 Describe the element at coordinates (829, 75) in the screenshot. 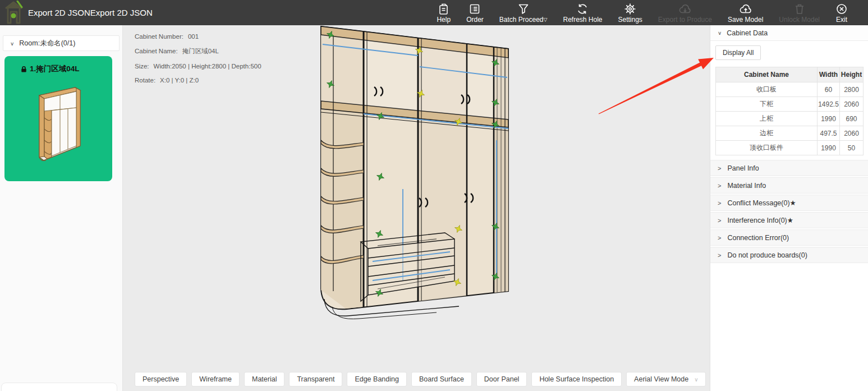

I see `col-width: Width` at that location.